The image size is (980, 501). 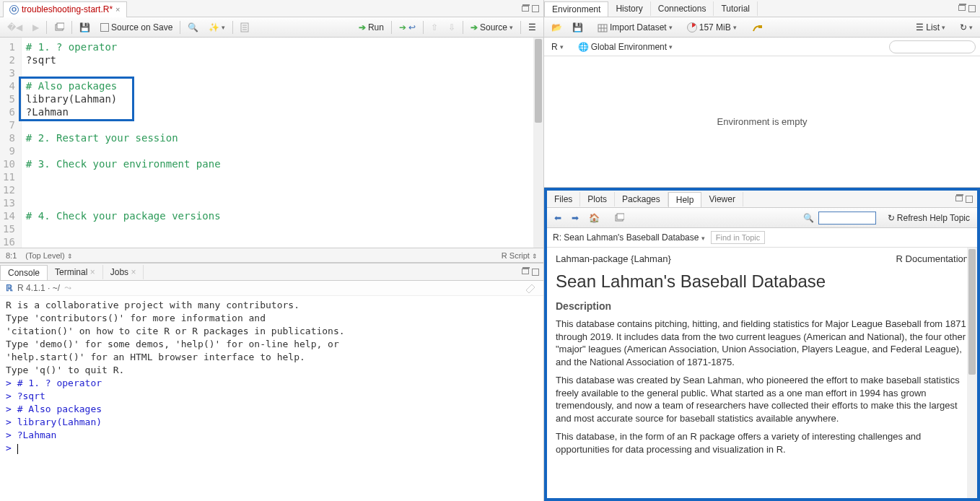 What do you see at coordinates (216, 27) in the screenshot?
I see `wand-icon: ✨▾` at bounding box center [216, 27].